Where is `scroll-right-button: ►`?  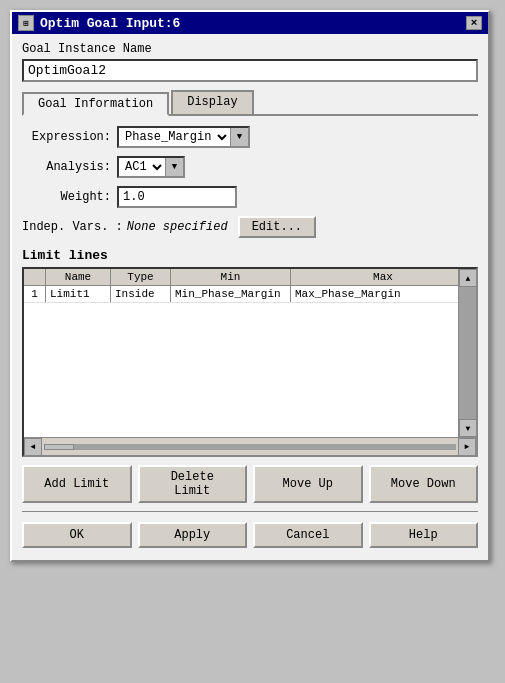 scroll-right-button: ► is located at coordinates (467, 447).